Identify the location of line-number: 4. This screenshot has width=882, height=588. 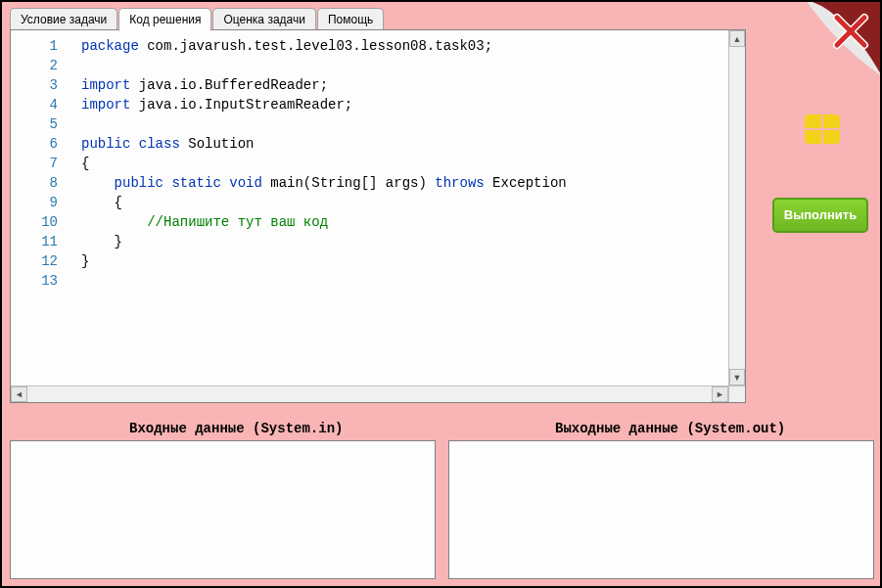
(34, 105).